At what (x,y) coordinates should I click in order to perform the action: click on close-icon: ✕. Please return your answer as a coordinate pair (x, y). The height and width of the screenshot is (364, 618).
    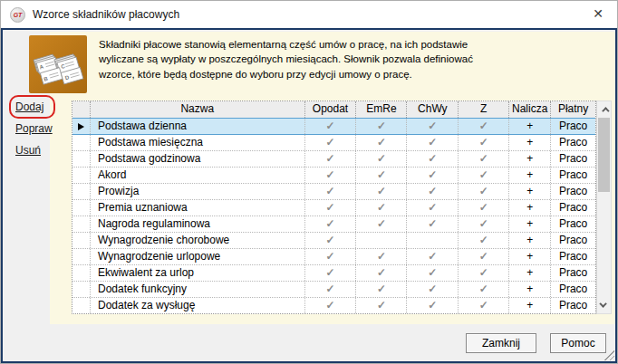
    Looking at the image, I should click on (598, 14).